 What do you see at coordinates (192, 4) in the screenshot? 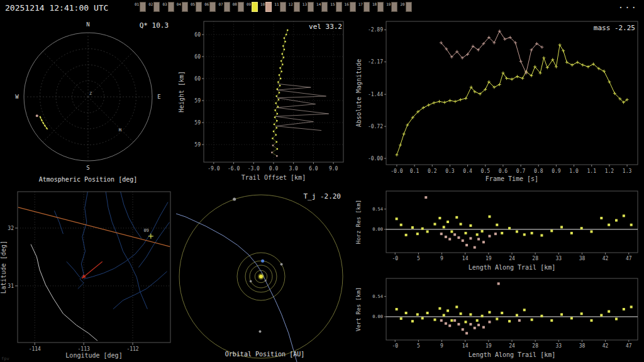
I see `frame-number: 05` at bounding box center [192, 4].